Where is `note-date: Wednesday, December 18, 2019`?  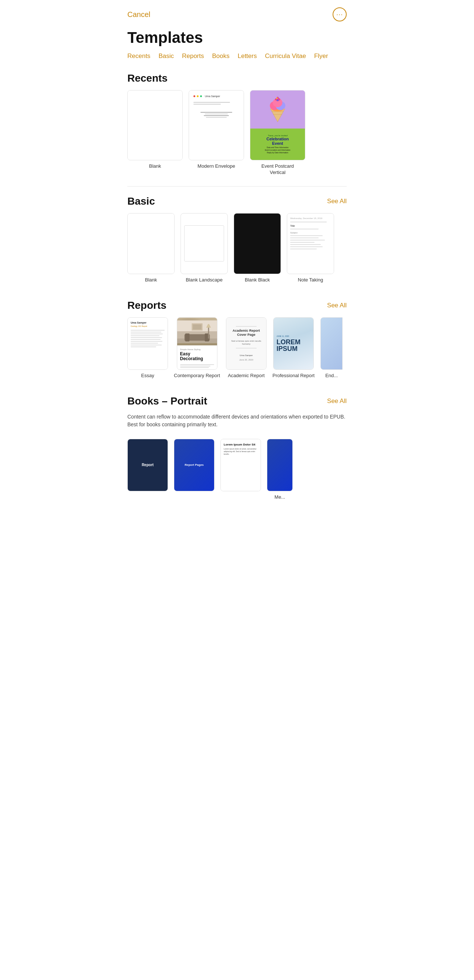 note-date: Wednesday, December 18, 2019 is located at coordinates (310, 218).